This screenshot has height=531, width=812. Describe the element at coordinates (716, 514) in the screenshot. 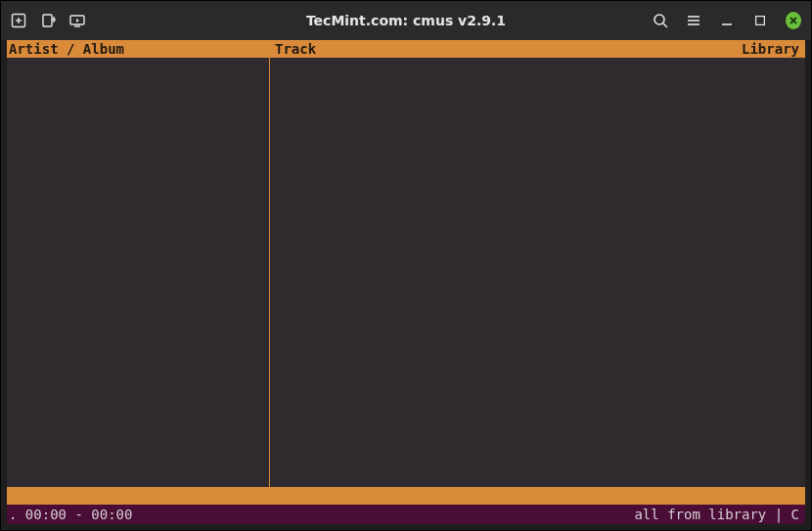

I see `playback-mode: all from library | C` at that location.